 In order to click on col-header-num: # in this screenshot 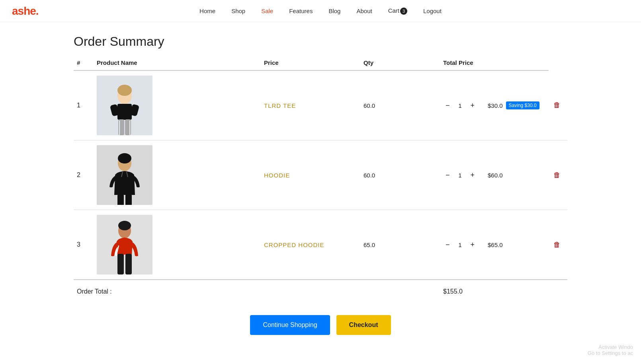, I will do `click(84, 63)`.